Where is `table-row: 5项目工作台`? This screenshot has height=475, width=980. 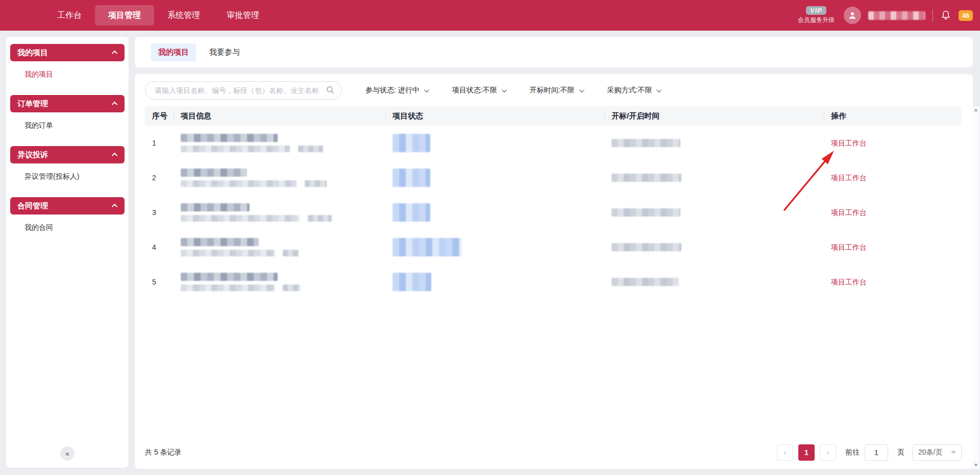
table-row: 5项目工作台 is located at coordinates (553, 282).